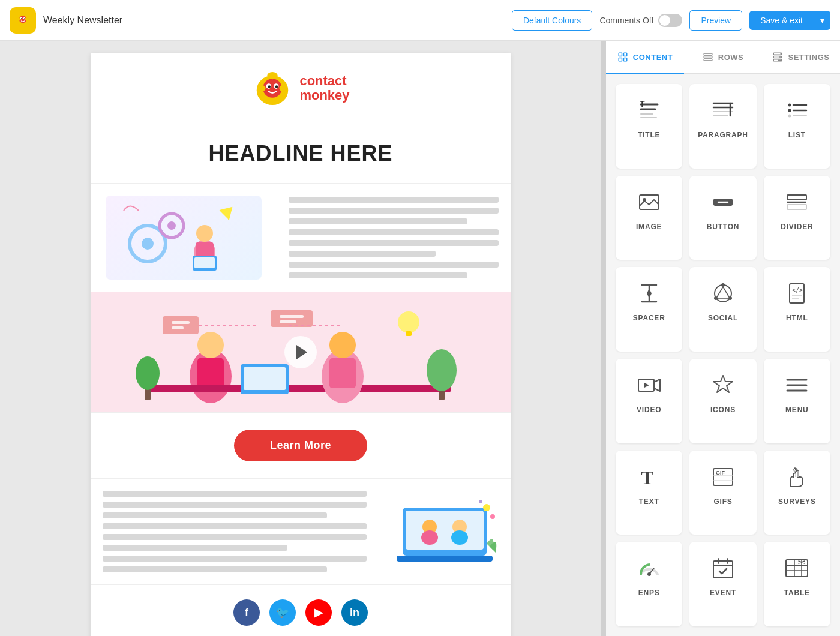  Describe the element at coordinates (723, 202) in the screenshot. I see `button-icon` at that location.